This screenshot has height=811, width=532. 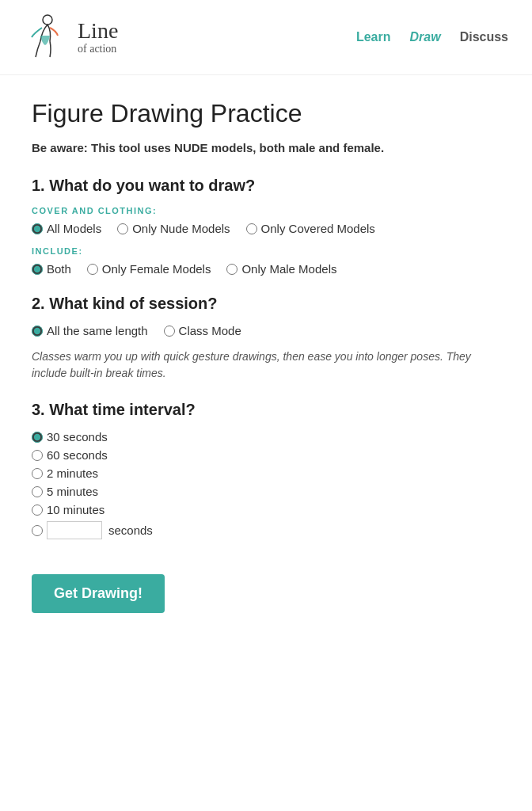 What do you see at coordinates (131, 531) in the screenshot?
I see `custom-seconds-label: seconds` at bounding box center [131, 531].